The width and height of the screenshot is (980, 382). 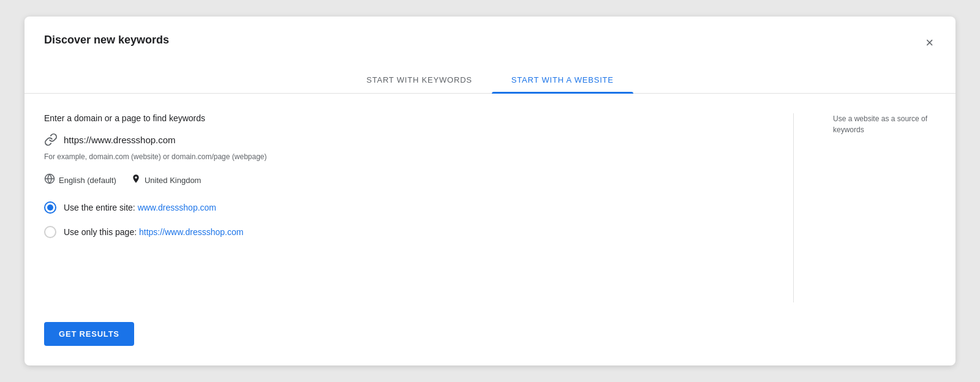 I want to click on tab-keywords: START WITH KEYWORDS, so click(x=419, y=80).